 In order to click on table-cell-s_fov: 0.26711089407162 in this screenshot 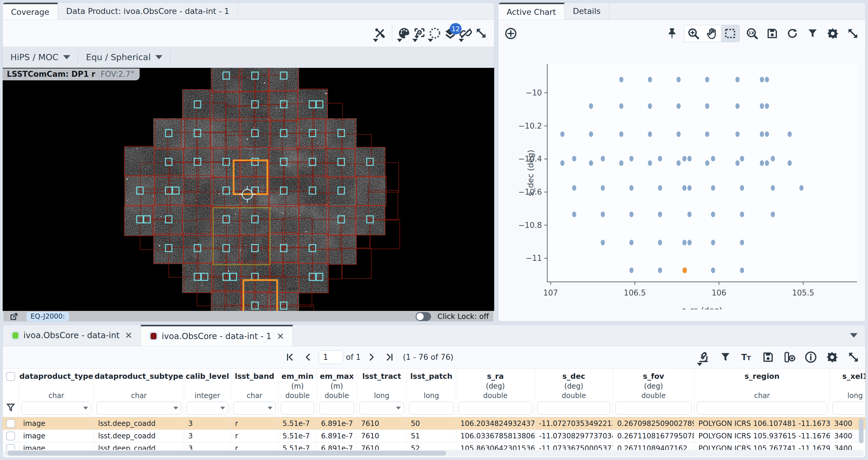, I will do `click(654, 446)`.